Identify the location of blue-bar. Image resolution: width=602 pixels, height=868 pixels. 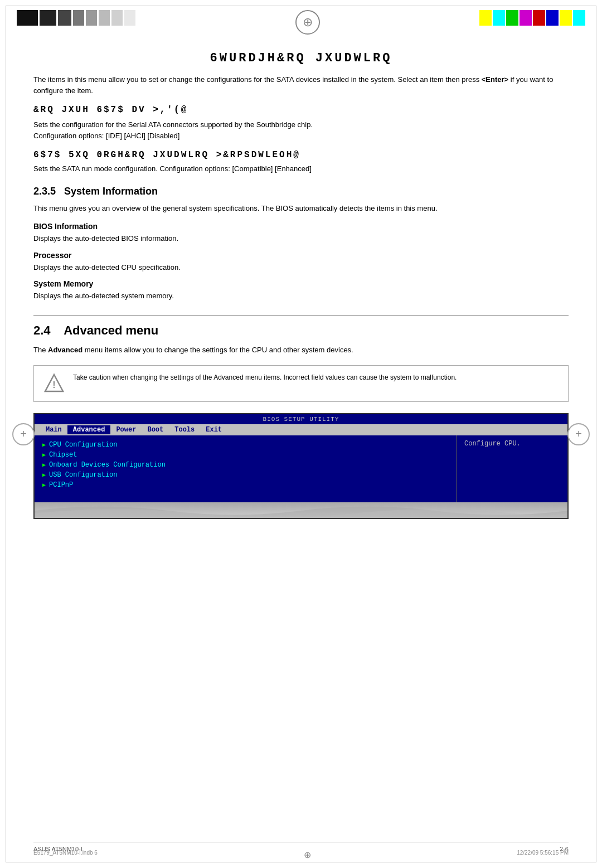
(552, 18).